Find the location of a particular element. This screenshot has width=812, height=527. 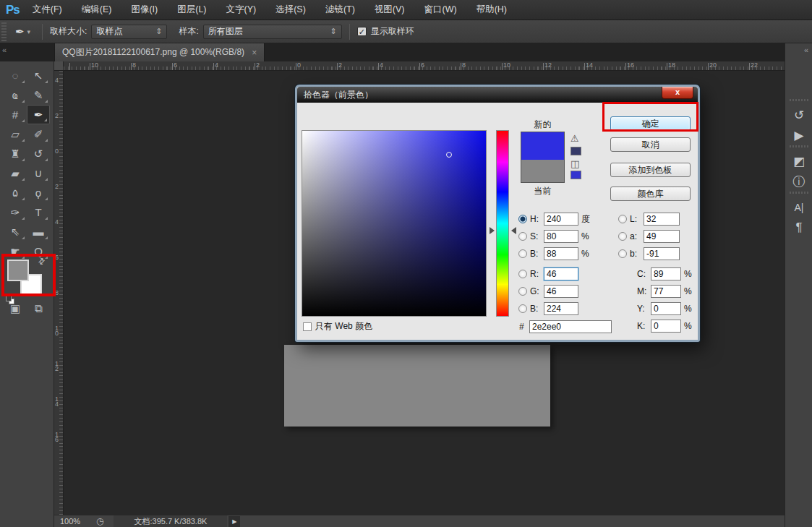

lasso-tool: ҩ is located at coordinates (15, 95).